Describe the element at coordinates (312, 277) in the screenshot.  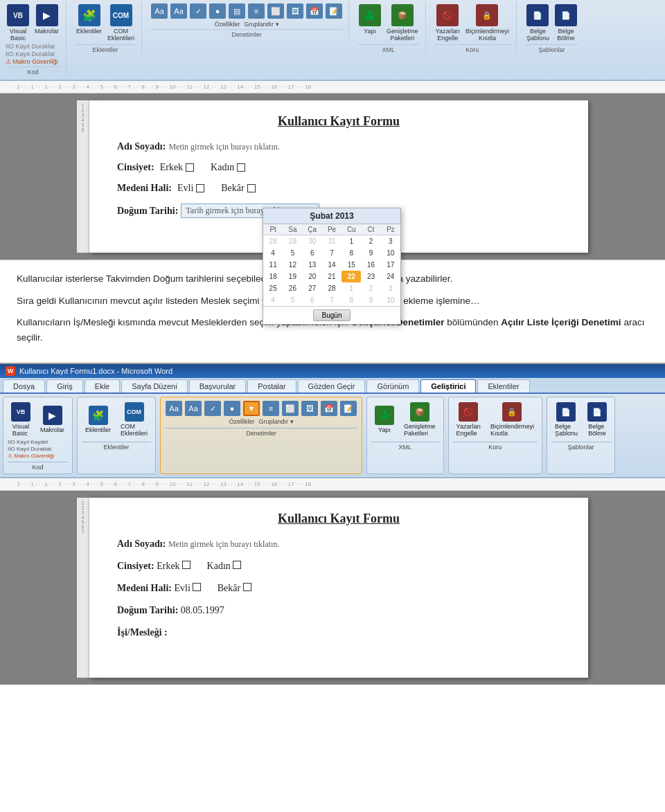
I see `cal-day-20: 20` at that location.